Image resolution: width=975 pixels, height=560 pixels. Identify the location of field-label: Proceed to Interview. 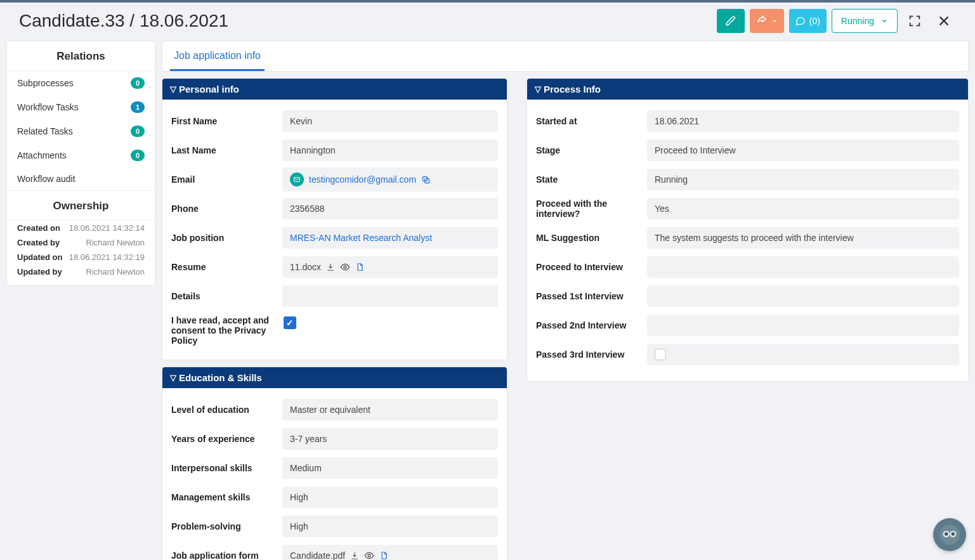
(591, 267).